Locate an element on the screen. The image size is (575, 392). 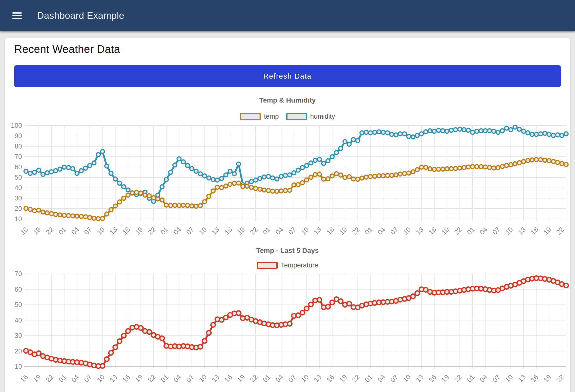
svg-text: 100 is located at coordinates (16, 126).